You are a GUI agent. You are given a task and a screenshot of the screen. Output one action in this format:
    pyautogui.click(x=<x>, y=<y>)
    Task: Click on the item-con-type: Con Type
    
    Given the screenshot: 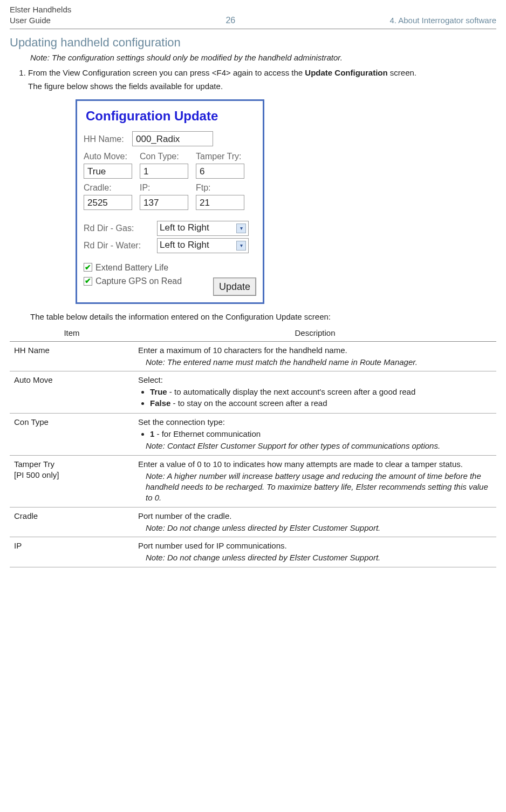 What is the action you would take?
    pyautogui.click(x=72, y=434)
    